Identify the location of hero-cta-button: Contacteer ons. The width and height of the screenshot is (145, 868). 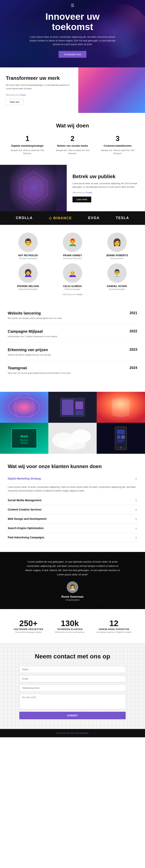
(73, 54).